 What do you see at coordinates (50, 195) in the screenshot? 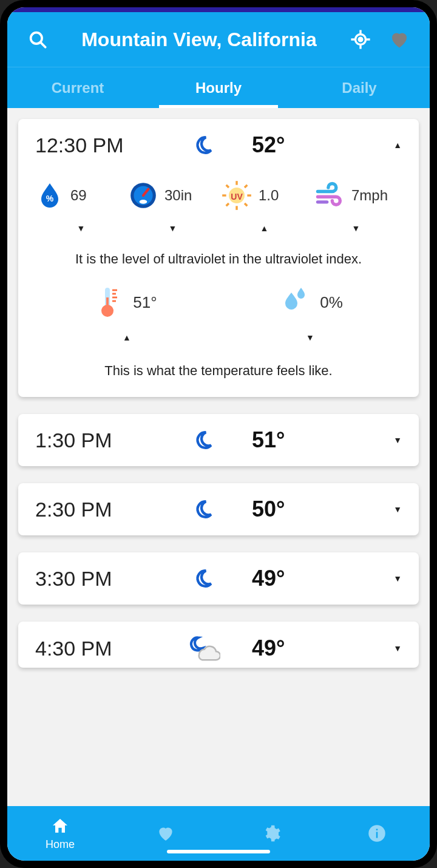
I see `humidity-icon: %` at bounding box center [50, 195].